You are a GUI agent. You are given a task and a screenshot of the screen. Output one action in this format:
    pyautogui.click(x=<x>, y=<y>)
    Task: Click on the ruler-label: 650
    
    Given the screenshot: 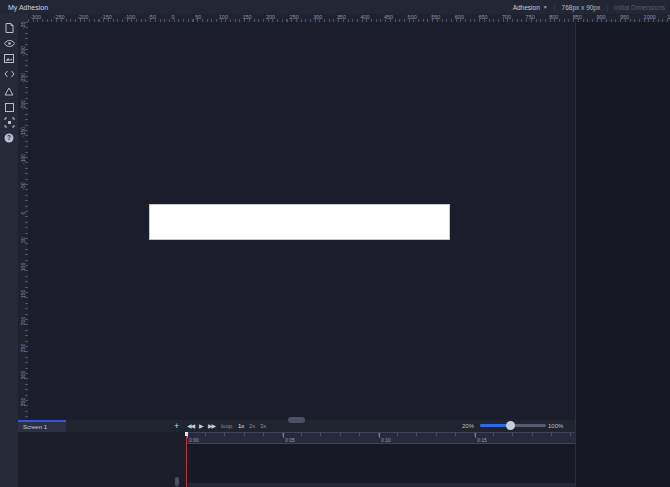 What is the action you would take?
    pyautogui.click(x=482, y=17)
    